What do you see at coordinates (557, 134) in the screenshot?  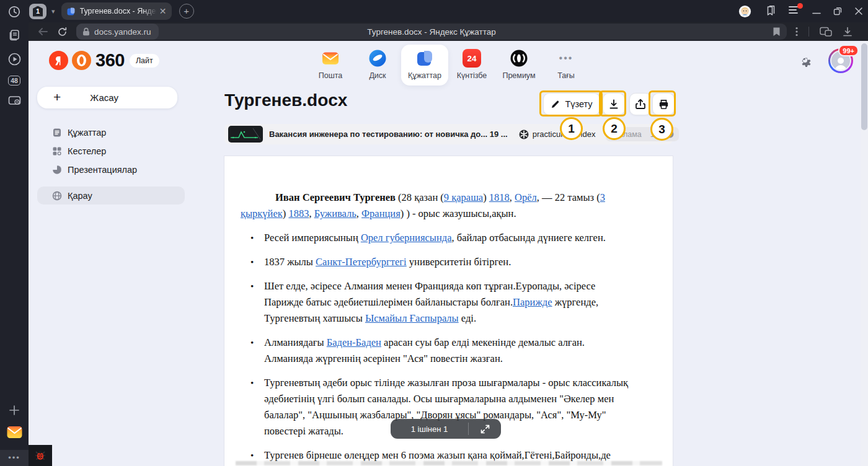 I see `ad-source: practicum.yandex` at bounding box center [557, 134].